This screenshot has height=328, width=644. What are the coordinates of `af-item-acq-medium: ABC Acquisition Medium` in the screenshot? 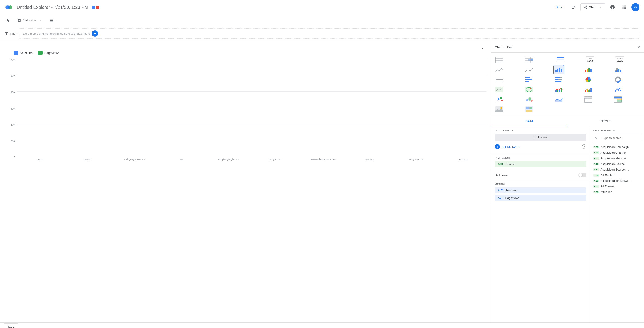 It's located at (617, 158).